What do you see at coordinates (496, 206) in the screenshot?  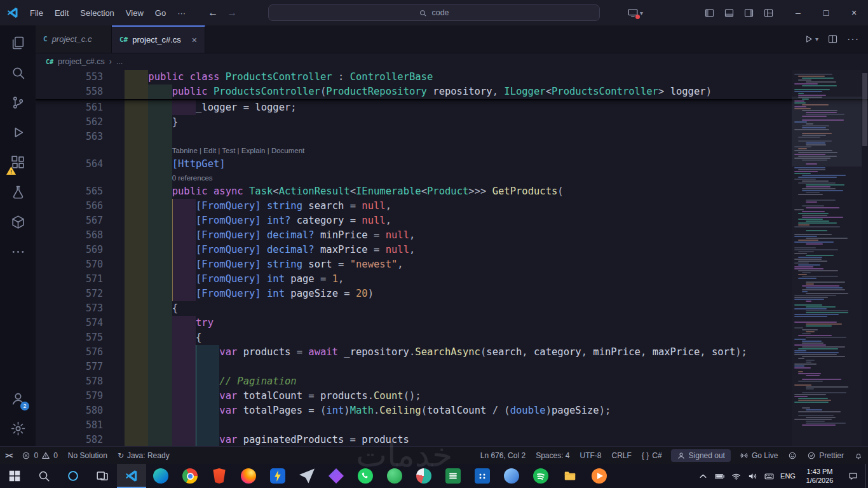 I see `code-line: [FromQuery] string search = null,` at bounding box center [496, 206].